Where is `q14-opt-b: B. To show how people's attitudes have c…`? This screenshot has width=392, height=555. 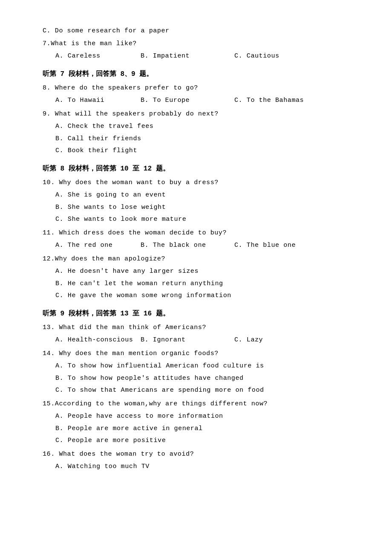 q14-opt-b: B. To show how people's attitudes have c… is located at coordinates (207, 379).